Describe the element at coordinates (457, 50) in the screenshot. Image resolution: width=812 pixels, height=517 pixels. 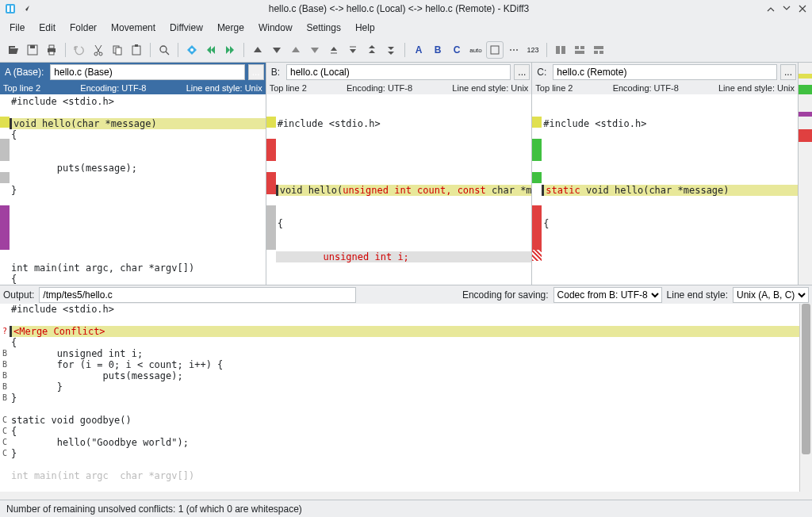
I see `select-c-button: C` at that location.